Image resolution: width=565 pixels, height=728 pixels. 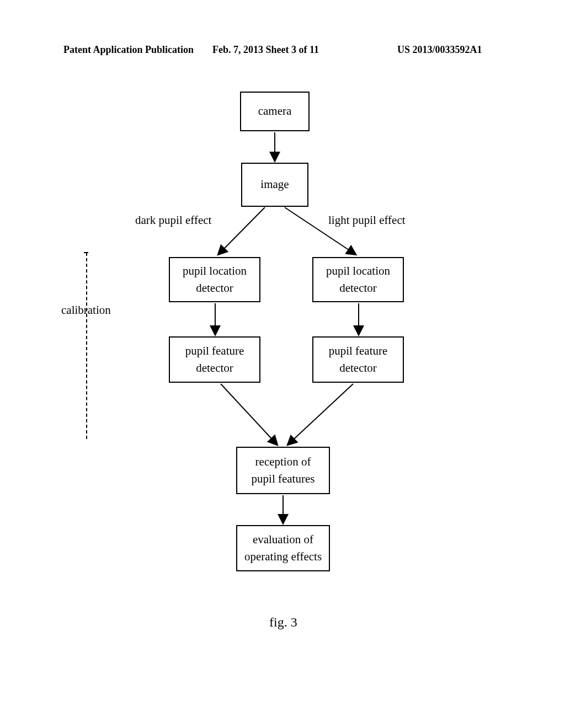 What do you see at coordinates (87, 346) in the screenshot?
I see `calibration-bracket` at bounding box center [87, 346].